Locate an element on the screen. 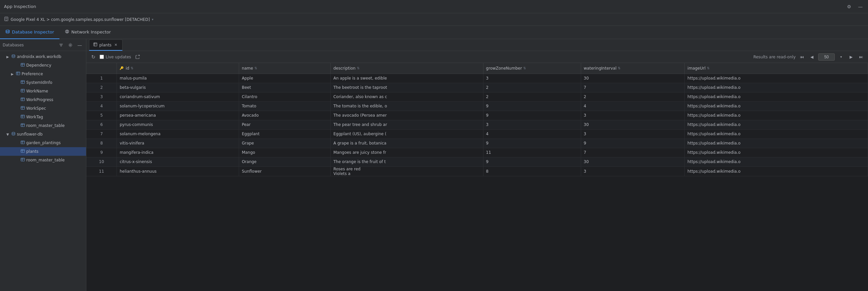 This screenshot has width=868, height=291. cell-growzone: 9 is located at coordinates (532, 162).